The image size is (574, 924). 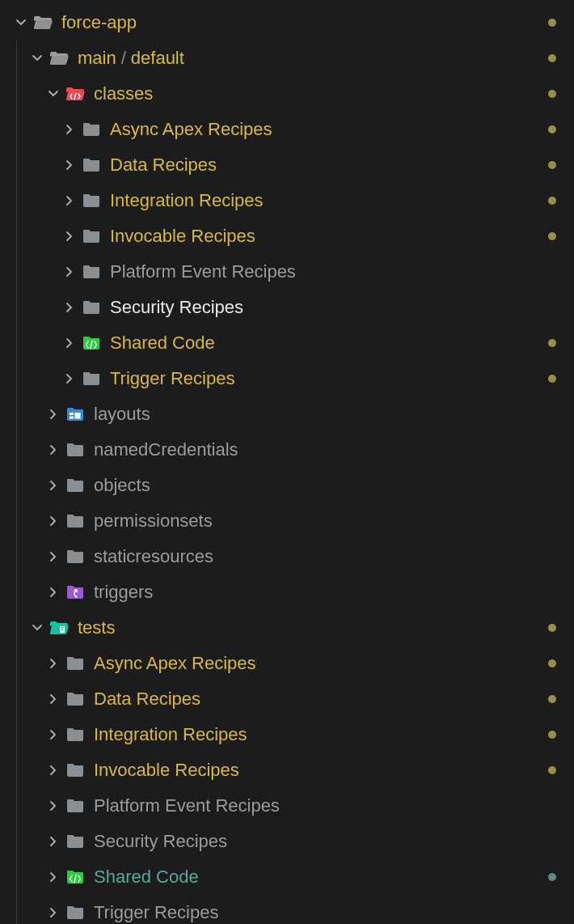 I want to click on folder-triggers: triggers, so click(x=287, y=592).